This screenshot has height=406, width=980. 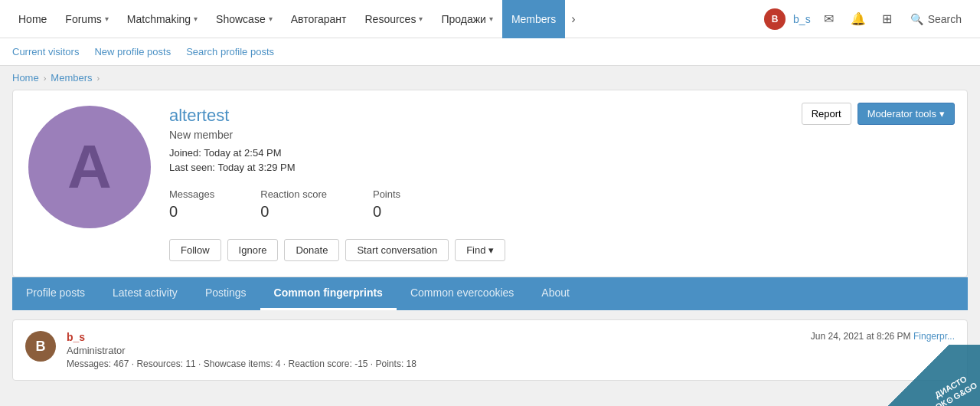 What do you see at coordinates (46, 52) in the screenshot?
I see `subnav-current-visitors: Current visitors` at bounding box center [46, 52].